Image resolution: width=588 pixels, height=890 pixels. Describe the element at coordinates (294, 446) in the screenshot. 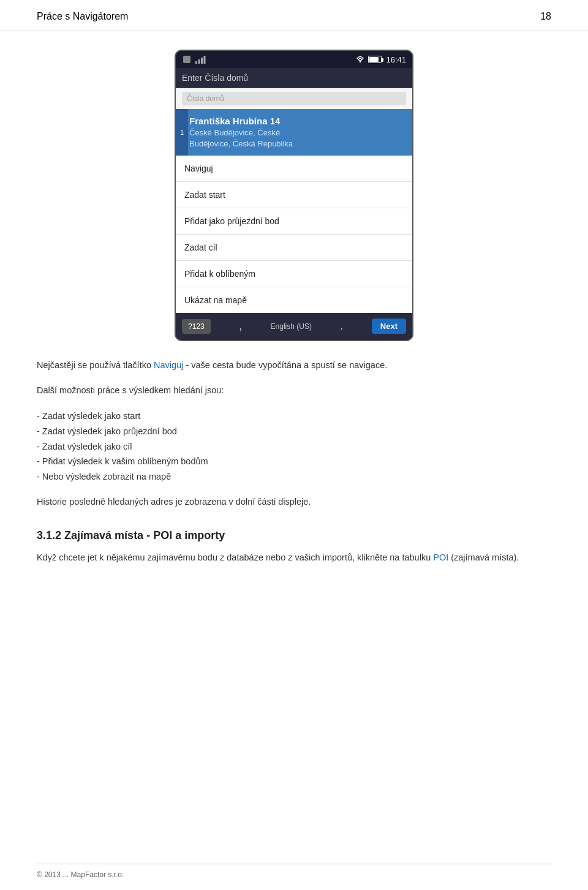

I see `paragraph-2-list: - Zadat výsledek jako start - Zadat výsl…` at that location.